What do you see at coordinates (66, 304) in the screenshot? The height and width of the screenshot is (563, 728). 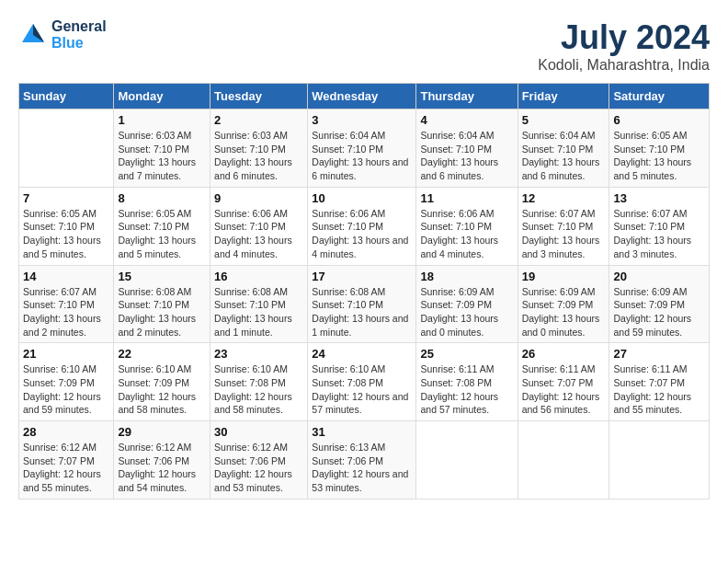 I see `calendar-cell: 14Sunrise: 6:07 AMSunset: 7:10 PMDayligh…` at bounding box center [66, 304].